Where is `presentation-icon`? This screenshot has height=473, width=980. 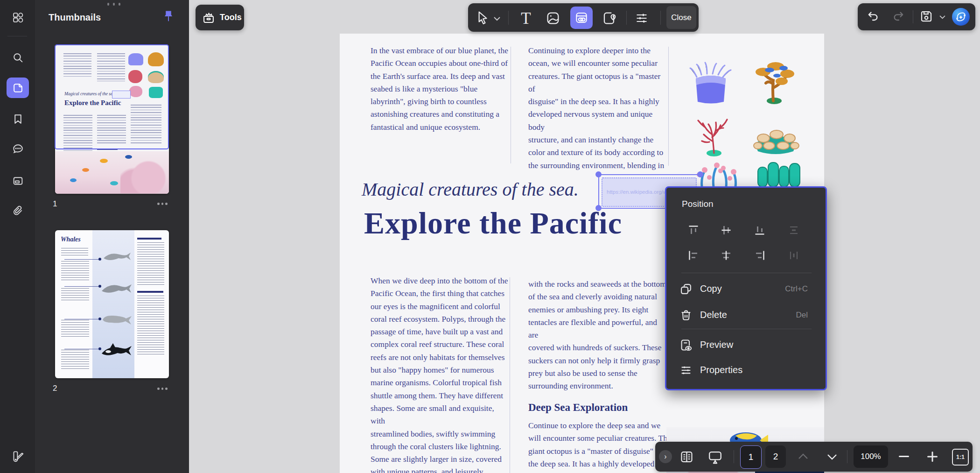 presentation-icon is located at coordinates (715, 457).